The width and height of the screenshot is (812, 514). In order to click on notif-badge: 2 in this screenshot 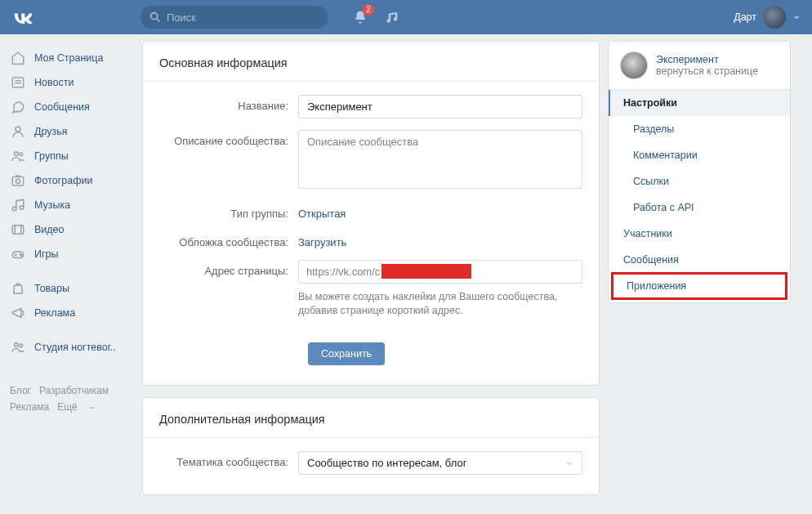, I will do `click(368, 10)`.